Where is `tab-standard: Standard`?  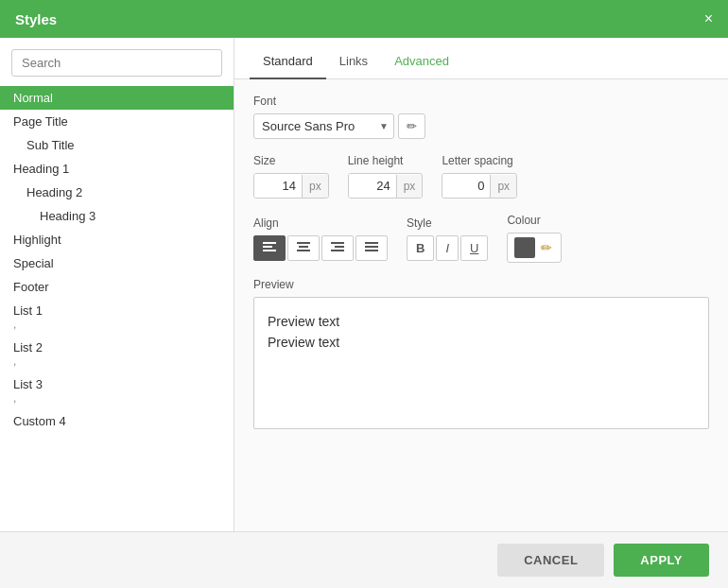
tab-standard: Standard is located at coordinates (287, 62).